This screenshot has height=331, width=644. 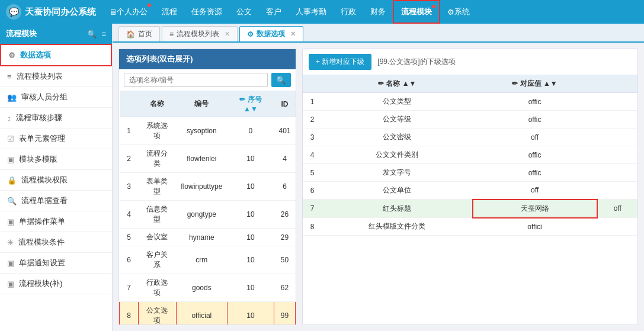 I want to click on option-table-row: 7 行政选项 goods 10 62, so click(x=207, y=288).